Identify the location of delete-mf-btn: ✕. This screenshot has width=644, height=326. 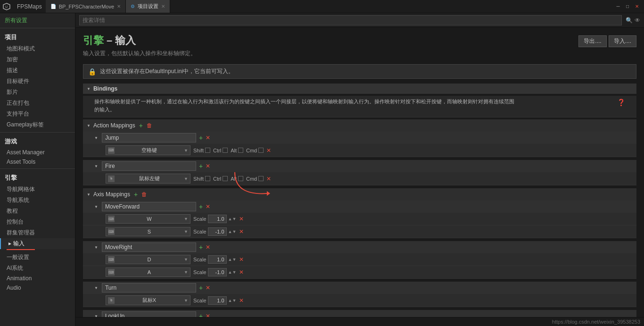
(208, 207).